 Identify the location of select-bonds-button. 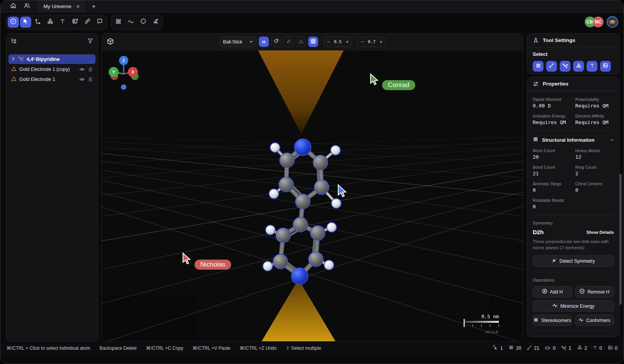
(552, 66).